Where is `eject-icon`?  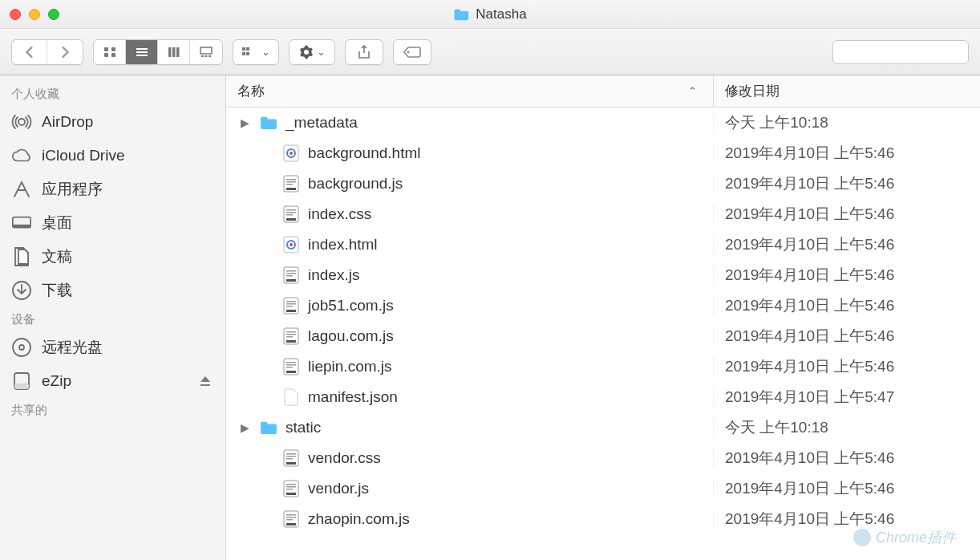
eject-icon is located at coordinates (205, 381).